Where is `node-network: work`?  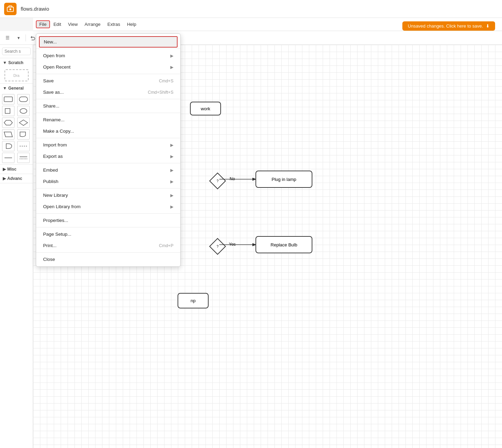
node-network: work is located at coordinates (205, 109).